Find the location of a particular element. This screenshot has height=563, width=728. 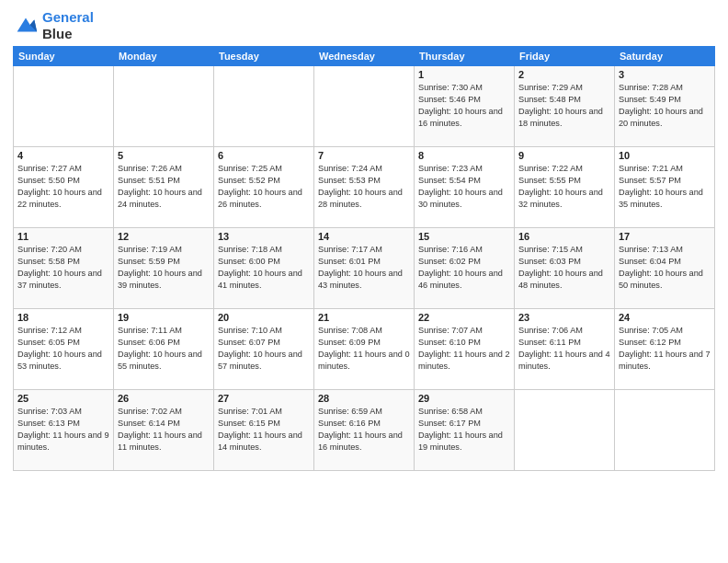

day-number: 13 is located at coordinates (264, 236).